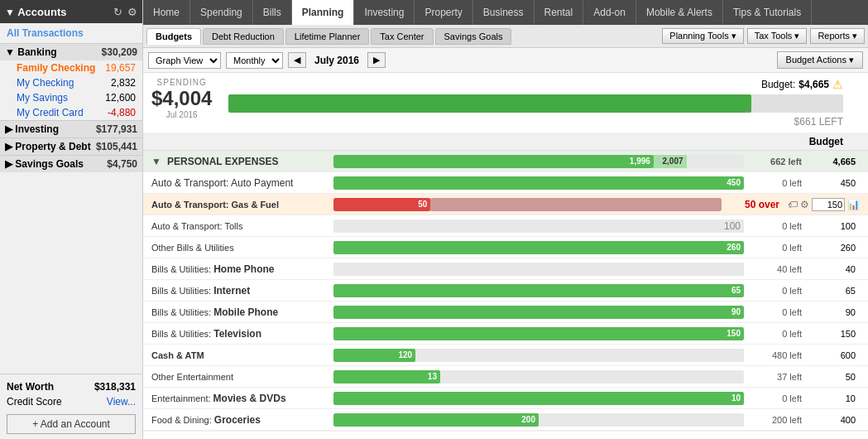  Describe the element at coordinates (506, 377) in the screenshot. I see `row-entertainment: Other Entertainment 13 37 left 50` at that location.